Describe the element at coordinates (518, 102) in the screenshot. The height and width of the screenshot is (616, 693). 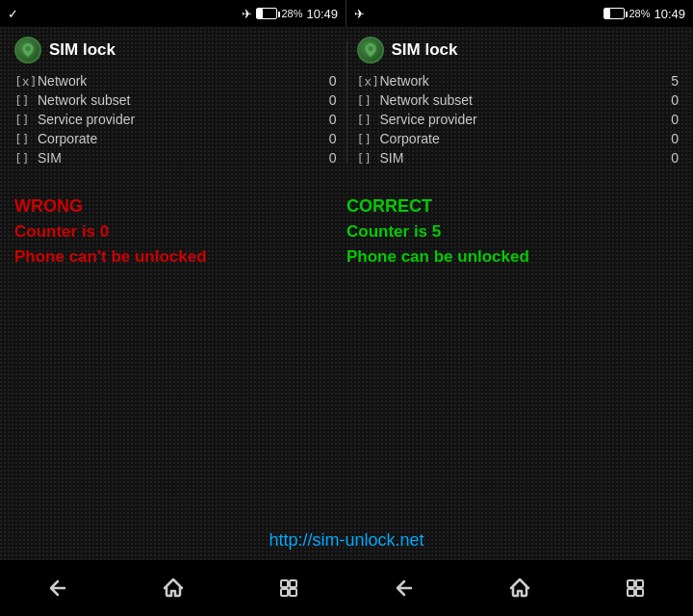
I see `sim-panel-correct: SIM lock [x] Network 5 [] Network subset…` at that location.